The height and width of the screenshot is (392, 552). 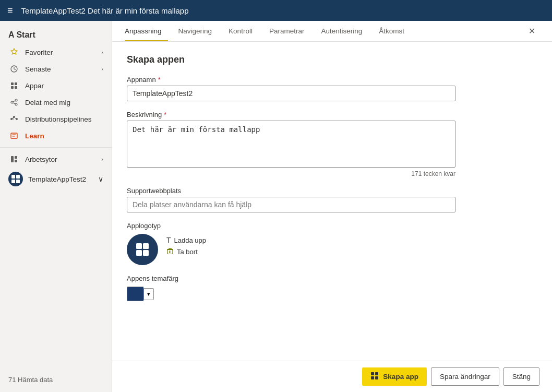 I want to click on learn-icon, so click(x=14, y=136).